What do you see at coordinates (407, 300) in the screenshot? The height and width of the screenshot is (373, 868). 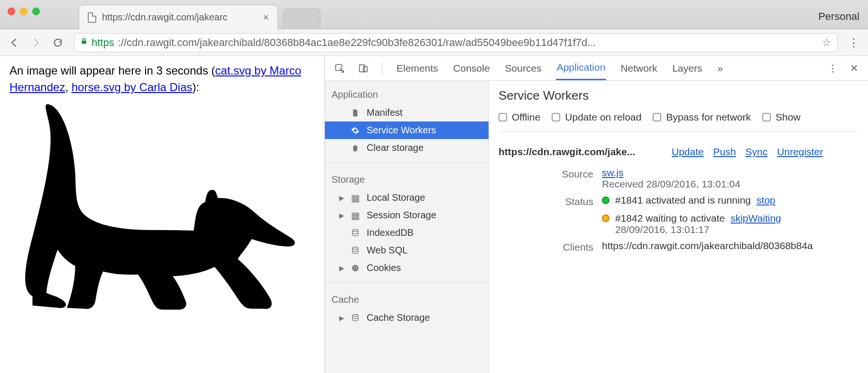 I see `sidebar-section-cache: Cache` at bounding box center [407, 300].